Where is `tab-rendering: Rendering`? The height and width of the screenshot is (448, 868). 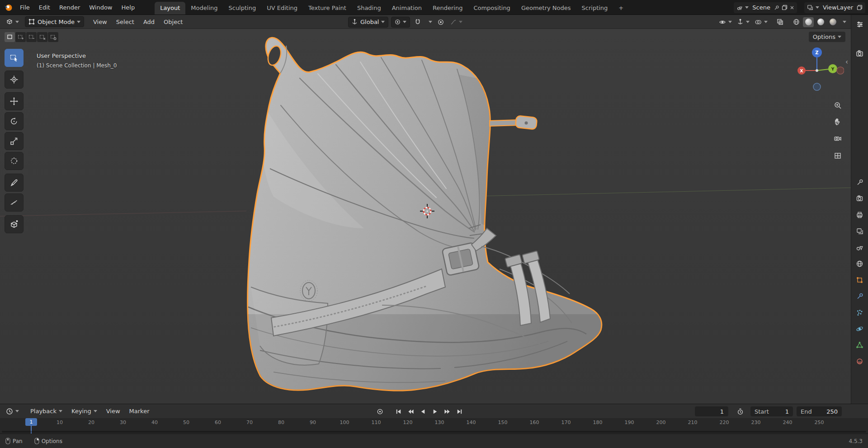 tab-rendering: Rendering is located at coordinates (448, 8).